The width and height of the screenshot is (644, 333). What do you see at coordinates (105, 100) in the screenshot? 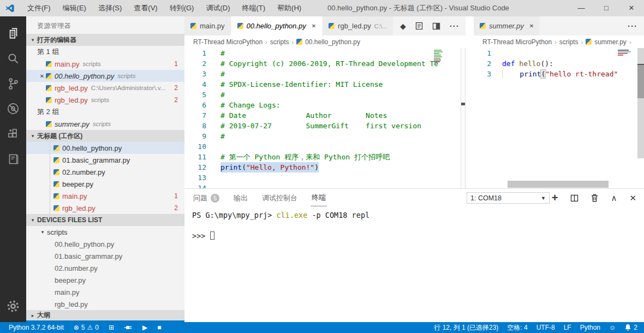
I see `open-editor-rgb-led-scripts: rgb_led.py scripts 2` at bounding box center [105, 100].